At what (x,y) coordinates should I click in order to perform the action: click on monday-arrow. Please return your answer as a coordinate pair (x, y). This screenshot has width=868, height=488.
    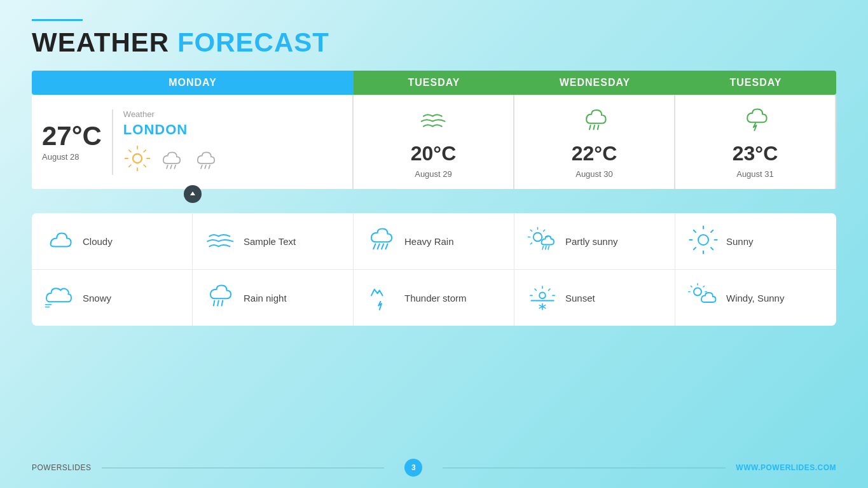
    Looking at the image, I should click on (193, 196).